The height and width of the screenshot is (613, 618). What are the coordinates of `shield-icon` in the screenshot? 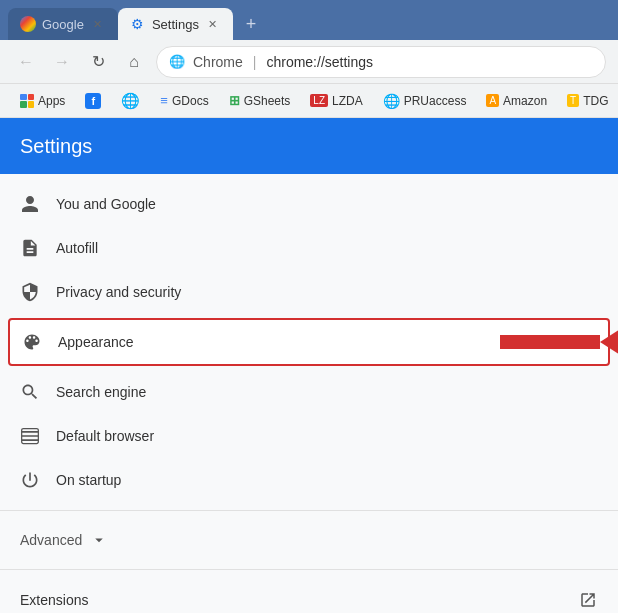 It's located at (30, 292).